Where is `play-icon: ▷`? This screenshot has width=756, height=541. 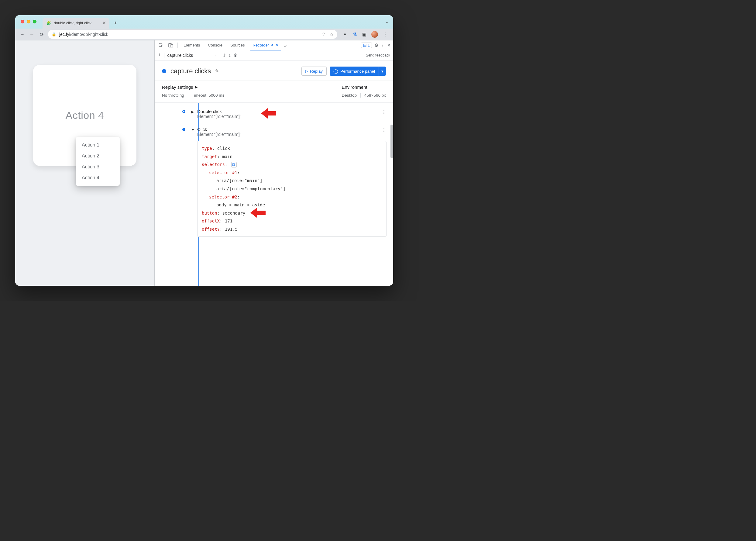 play-icon: ▷ is located at coordinates (306, 71).